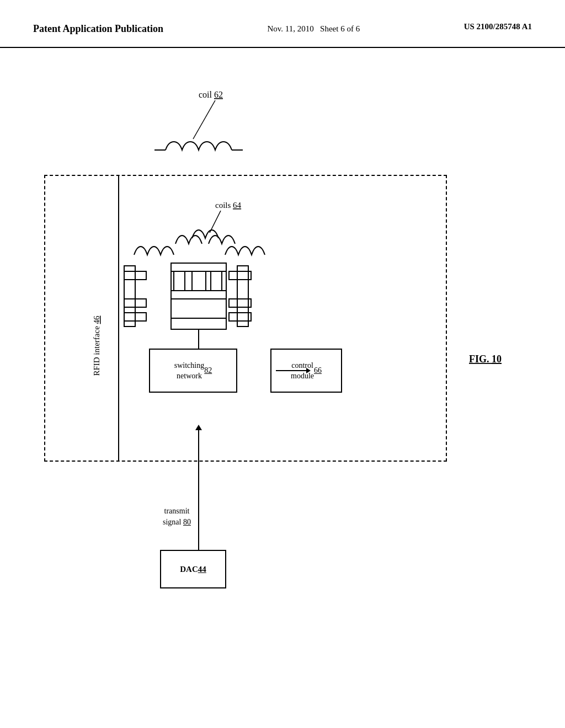 Image resolution: width=565 pixels, height=728 pixels. I want to click on coil62-text: coil 62, so click(211, 95).